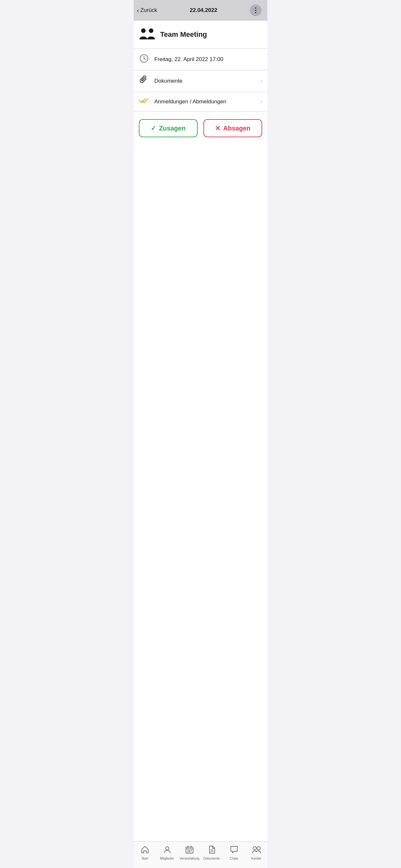  I want to click on datetime-text: Freitag, 22. April 2022 17:00, so click(208, 59).